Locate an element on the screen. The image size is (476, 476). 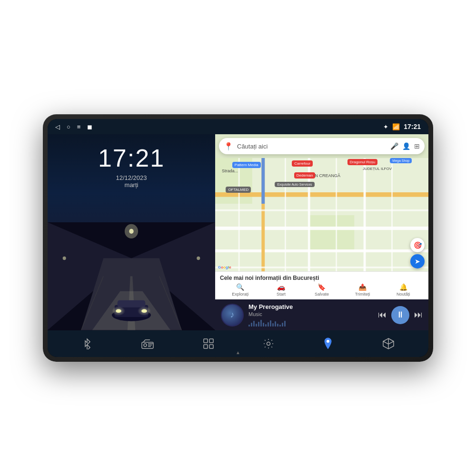
map-poi-exquisite: Exquisite Auto Services is located at coordinates (294, 185).